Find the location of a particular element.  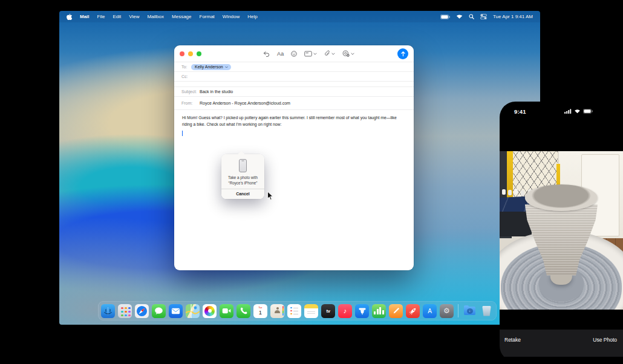

dock-appstore-icon: A is located at coordinates (429, 311).